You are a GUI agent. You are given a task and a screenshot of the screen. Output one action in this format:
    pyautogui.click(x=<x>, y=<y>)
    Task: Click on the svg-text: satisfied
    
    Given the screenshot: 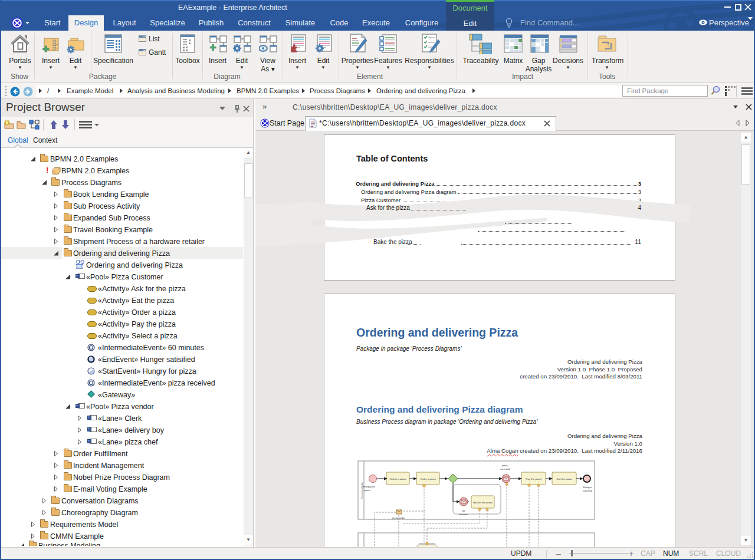 What is the action you would take?
    pyautogui.click(x=587, y=490)
    